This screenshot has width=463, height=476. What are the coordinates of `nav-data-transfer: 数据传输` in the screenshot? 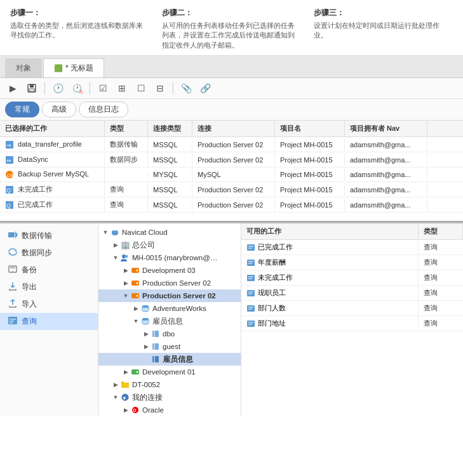 It's located at (49, 236).